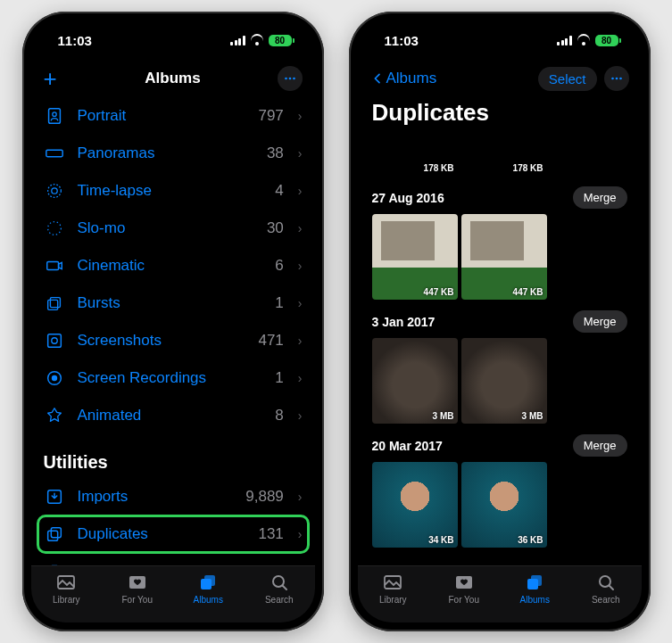  I want to click on list-row-screen recordings: Screen Recordings 1 ›, so click(173, 378).